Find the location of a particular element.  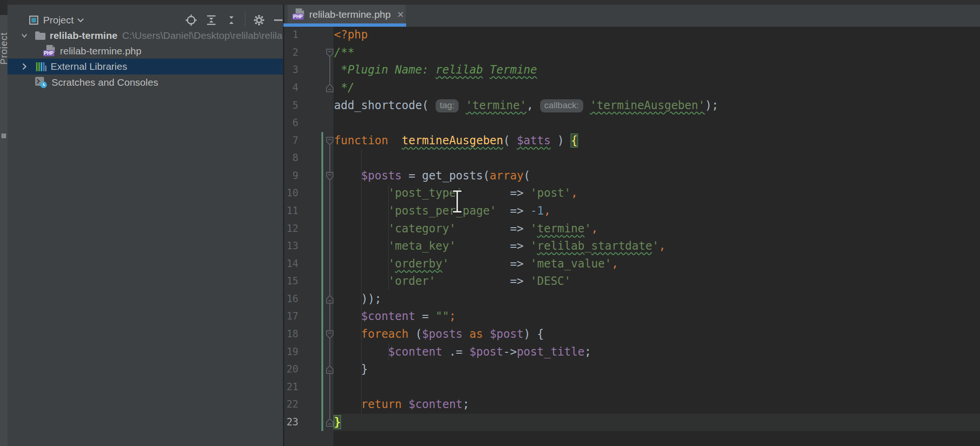

code-token: ' is located at coordinates (392, 229).